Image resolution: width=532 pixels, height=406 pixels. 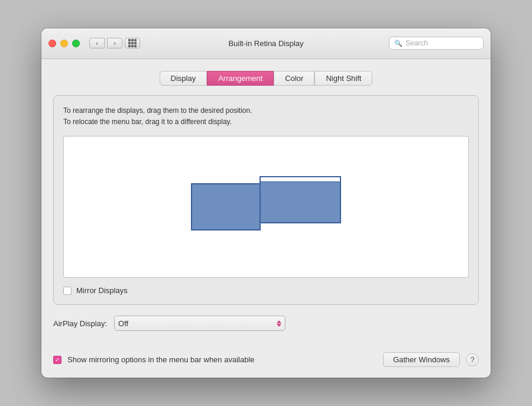 What do you see at coordinates (266, 116) in the screenshot?
I see `panel-instructions: To rearrange the displays, drag them to …` at bounding box center [266, 116].